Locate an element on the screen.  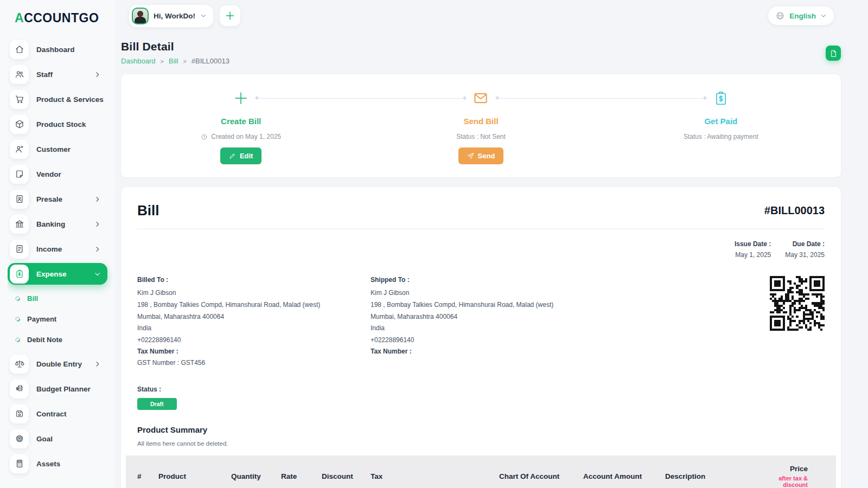
sidebar-item-label: Customer is located at coordinates (72, 150).